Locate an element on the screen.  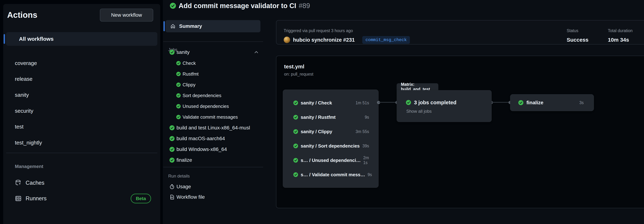
sidebar-item-all-workflows: All workflows is located at coordinates (82, 39).